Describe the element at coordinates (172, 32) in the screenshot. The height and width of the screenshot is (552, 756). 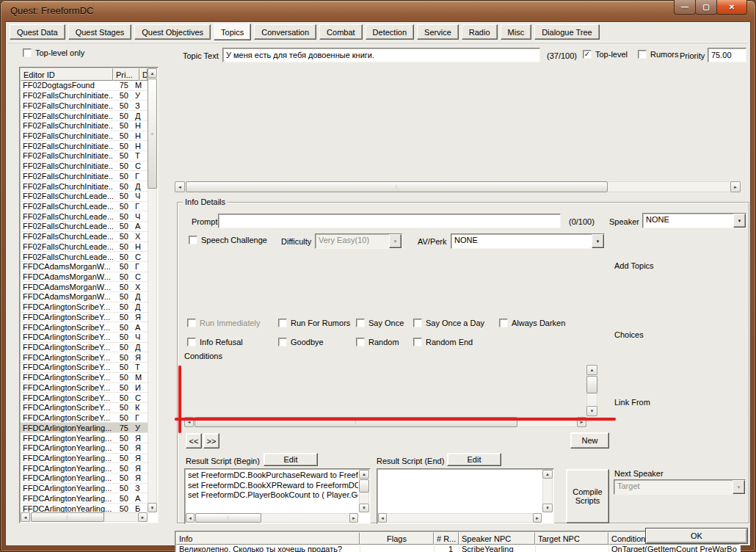
I see `tab: Quest Objectives` at that location.